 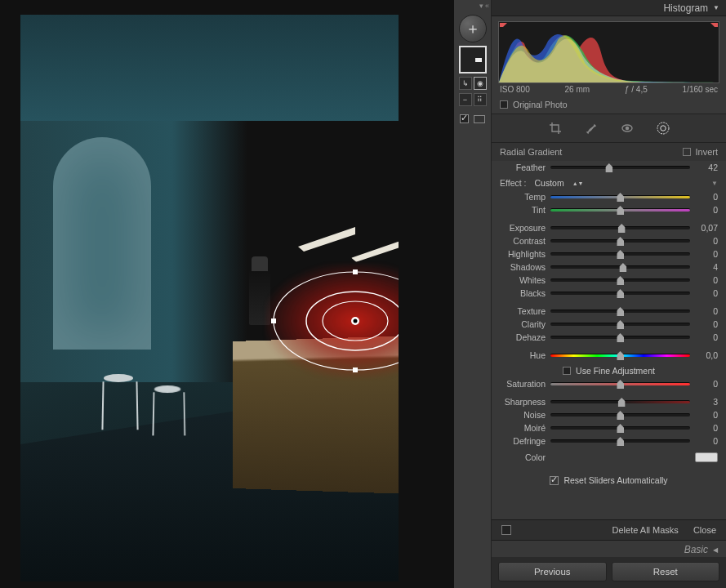 What do you see at coordinates (506, 530) in the screenshot?
I see `mask-switch-icon` at bounding box center [506, 530].